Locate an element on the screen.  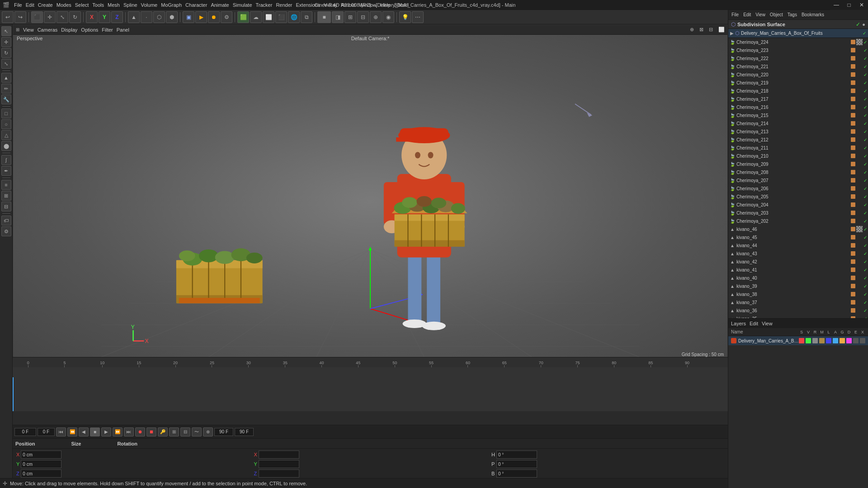
object-list-item: 🍃Cherimoya_203✓ is located at coordinates (798, 213).